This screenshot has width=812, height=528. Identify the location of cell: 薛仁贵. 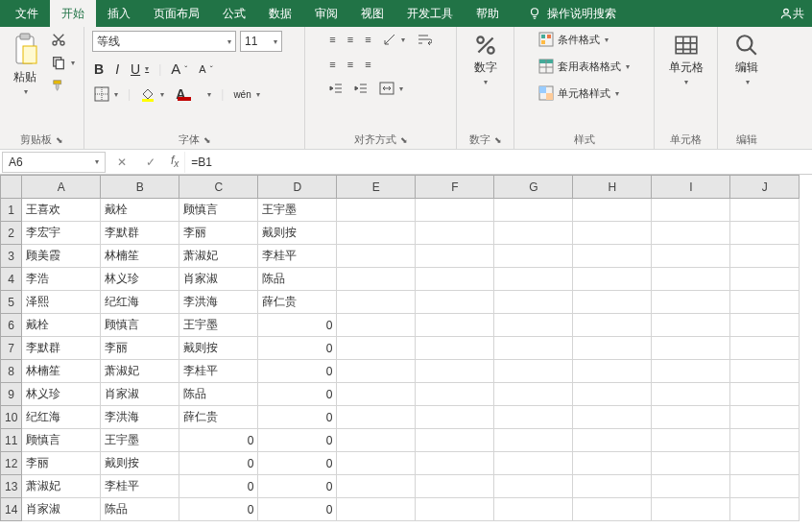
(298, 302).